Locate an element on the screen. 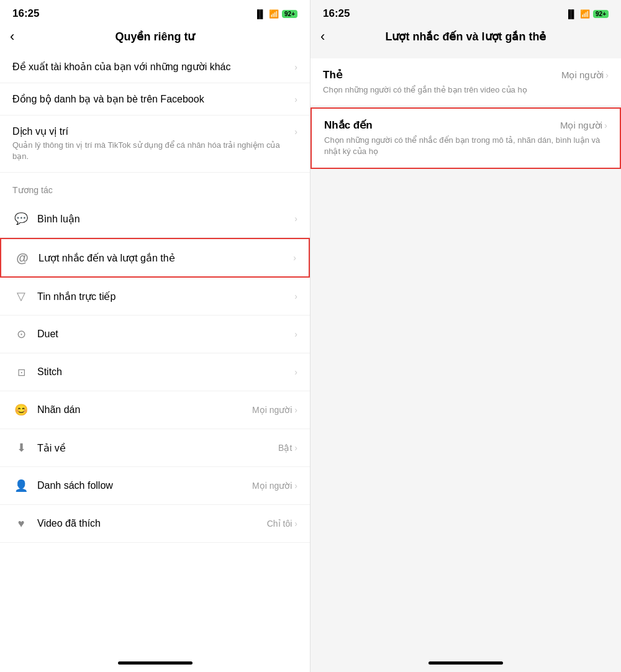 The image size is (621, 672). signal-icon: ▐▌ is located at coordinates (260, 14).